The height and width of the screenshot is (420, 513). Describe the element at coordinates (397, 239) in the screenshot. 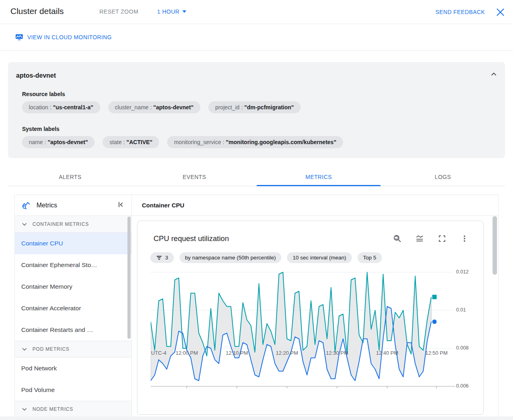

I see `zoom-reset-icon` at that location.